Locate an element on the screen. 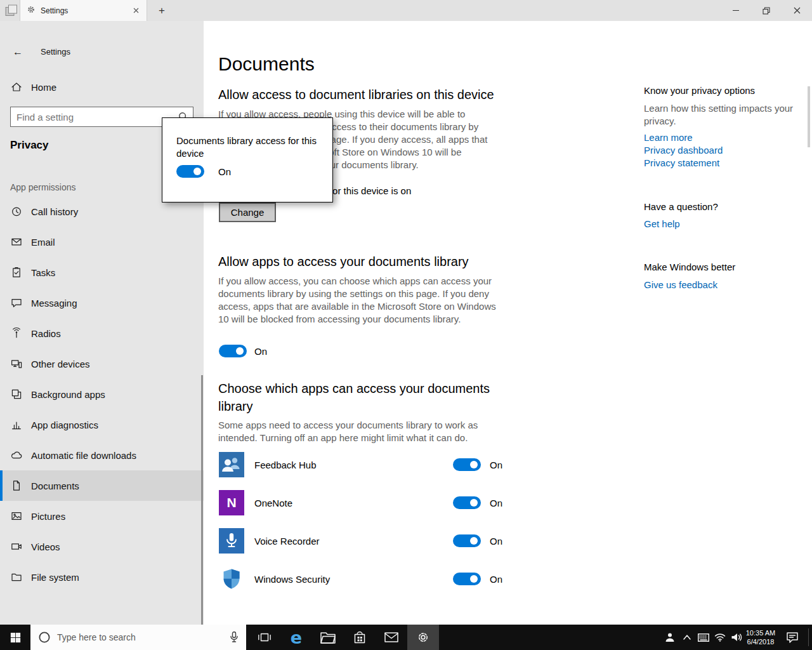 The image size is (812, 650). sidebar-item-label: Documents is located at coordinates (55, 486).